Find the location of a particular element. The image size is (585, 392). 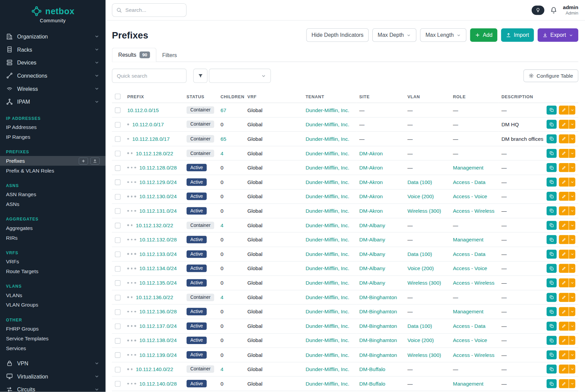

prefix-link: 10.112.130.0/24 is located at coordinates (158, 197).